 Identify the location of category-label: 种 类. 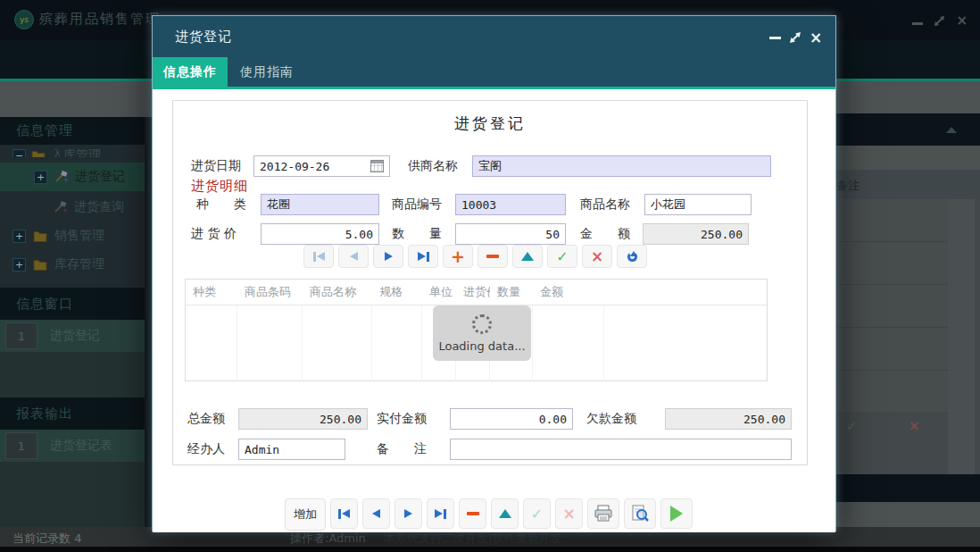
(221, 205).